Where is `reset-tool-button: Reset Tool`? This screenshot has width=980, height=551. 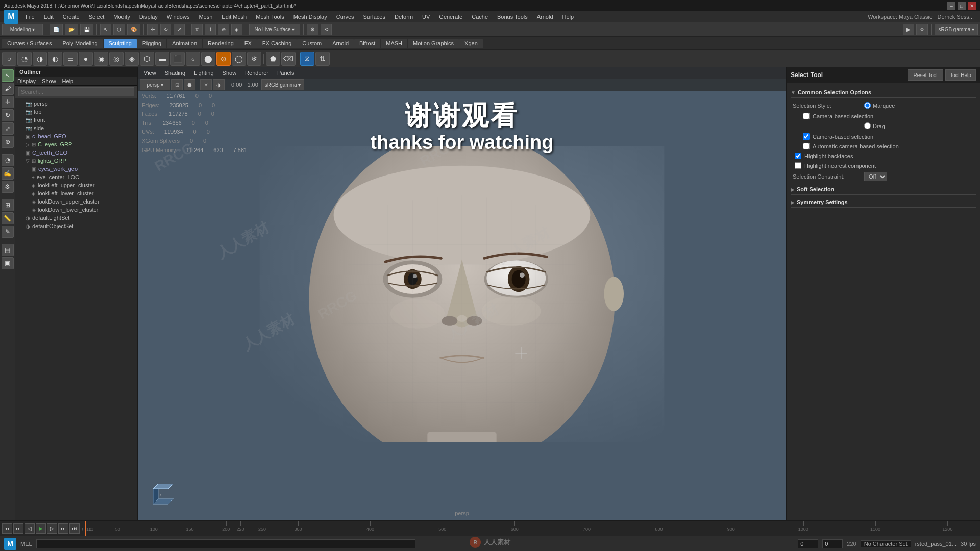
reset-tool-button: Reset Tool is located at coordinates (925, 75).